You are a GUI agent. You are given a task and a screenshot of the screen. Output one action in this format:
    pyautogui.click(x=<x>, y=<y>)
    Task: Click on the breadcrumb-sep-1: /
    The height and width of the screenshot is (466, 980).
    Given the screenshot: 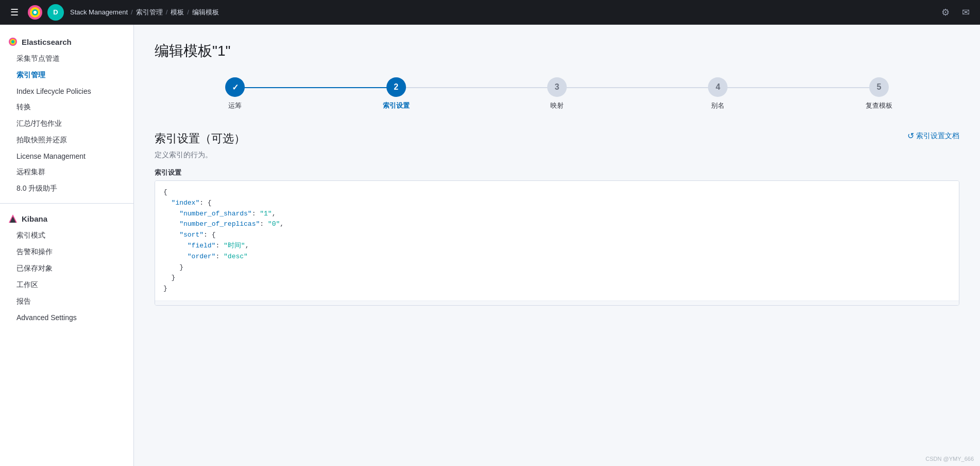 What is the action you would take?
    pyautogui.click(x=132, y=12)
    